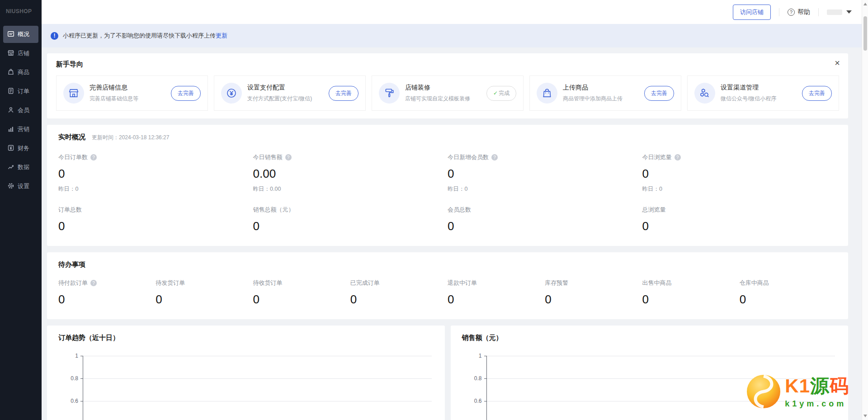 This screenshot has width=868, height=420. Describe the element at coordinates (448, 137) in the screenshot. I see `realtime-header: 实时概况 更新时间：2024-03-18 12:36:27` at that location.